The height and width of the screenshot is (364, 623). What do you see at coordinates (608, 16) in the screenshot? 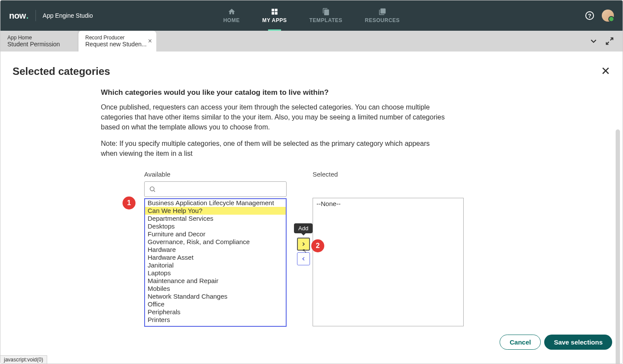
I see `avatar` at bounding box center [608, 16].